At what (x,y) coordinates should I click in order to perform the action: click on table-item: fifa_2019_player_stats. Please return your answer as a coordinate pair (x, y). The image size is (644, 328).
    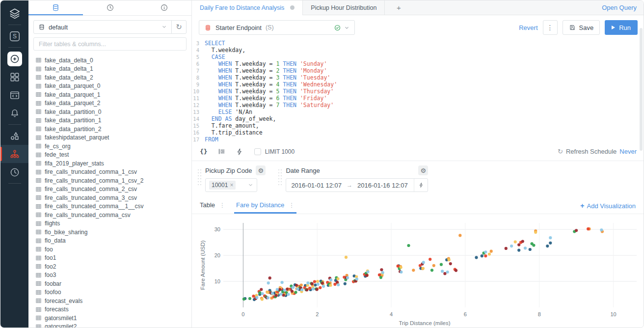
    Looking at the image, I should click on (110, 164).